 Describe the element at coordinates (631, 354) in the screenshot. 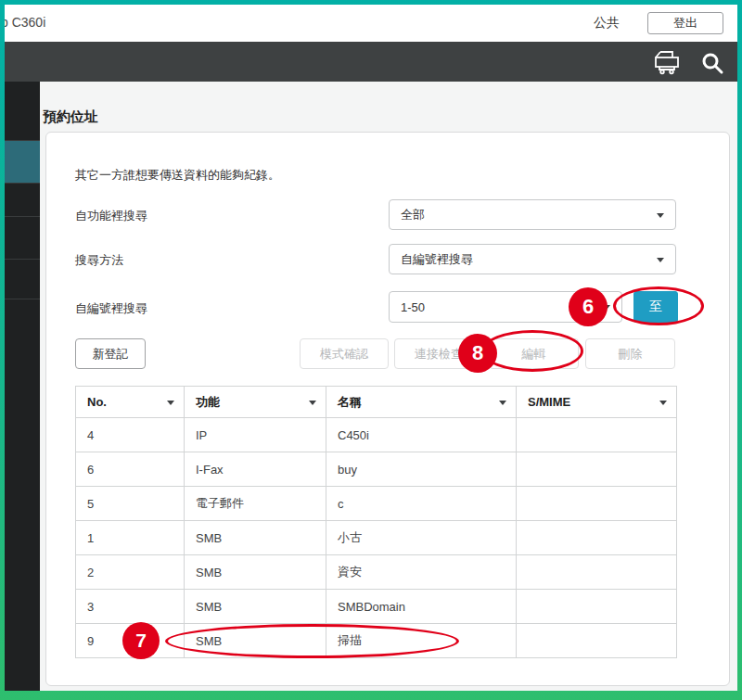

I see `delete-button: 刪除` at that location.